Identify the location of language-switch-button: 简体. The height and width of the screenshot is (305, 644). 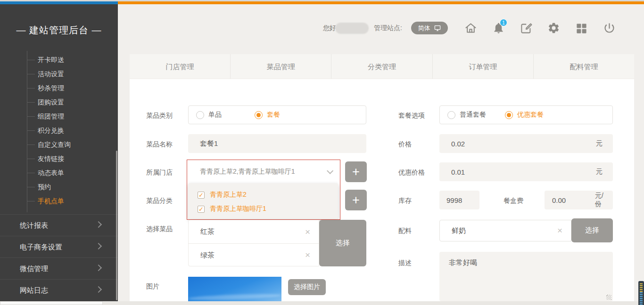
(429, 28).